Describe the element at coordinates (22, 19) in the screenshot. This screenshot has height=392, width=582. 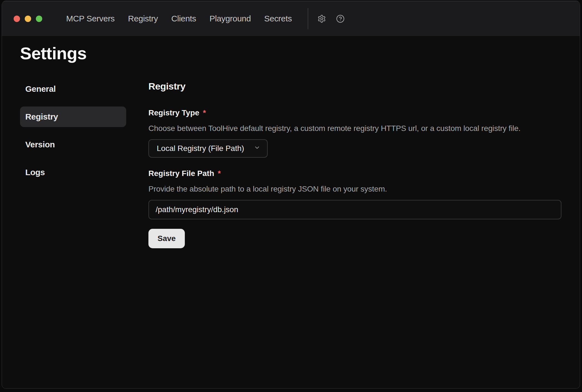
I see `window-controls` at that location.